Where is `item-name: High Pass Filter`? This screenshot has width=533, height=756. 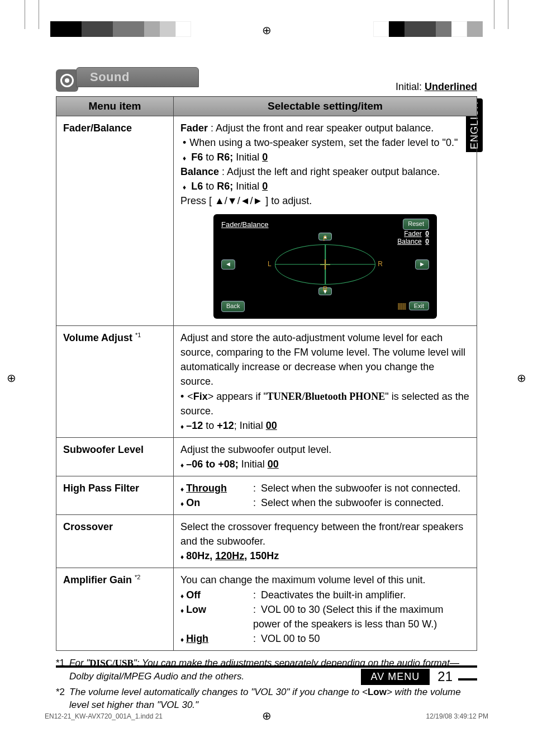
item-name: High Pass Filter is located at coordinates (115, 495).